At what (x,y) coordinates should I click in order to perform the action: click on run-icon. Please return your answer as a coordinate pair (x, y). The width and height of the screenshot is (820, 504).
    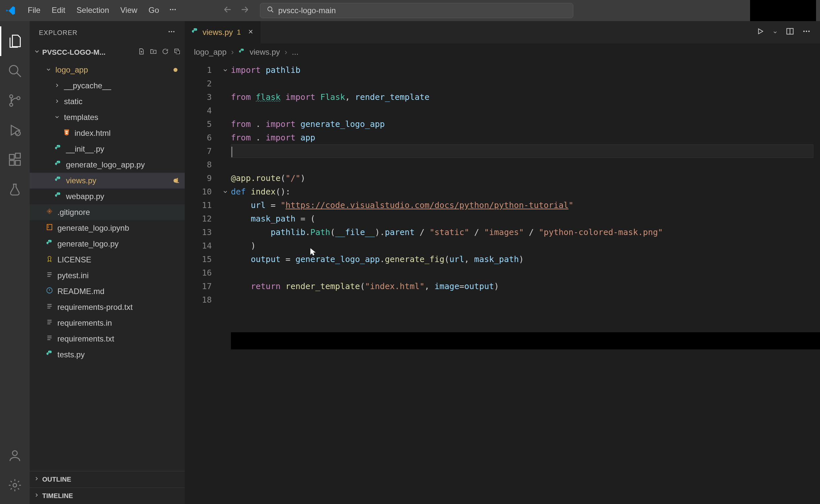
    Looking at the image, I should click on (760, 32).